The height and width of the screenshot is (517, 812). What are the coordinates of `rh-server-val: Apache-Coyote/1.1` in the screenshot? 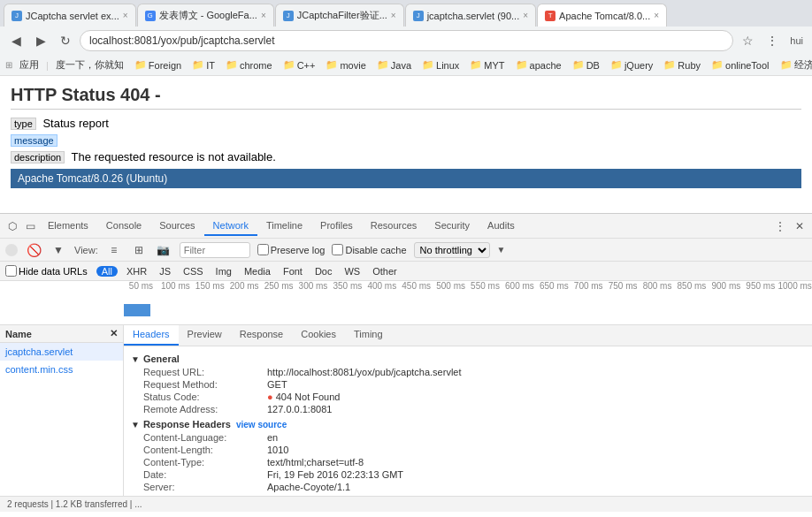 It's located at (309, 487).